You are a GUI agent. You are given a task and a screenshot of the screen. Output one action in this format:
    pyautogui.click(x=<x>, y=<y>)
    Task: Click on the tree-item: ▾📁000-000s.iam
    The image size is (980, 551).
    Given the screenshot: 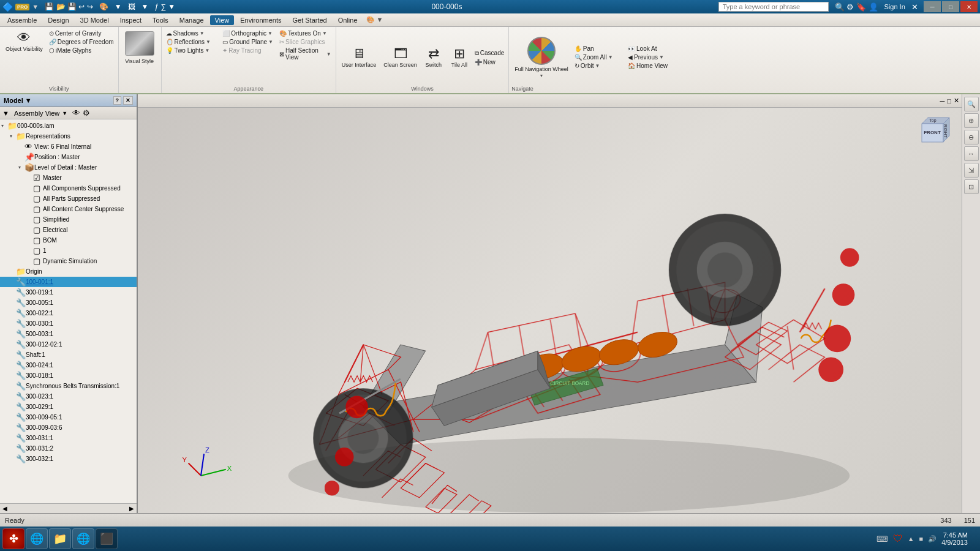 What is the action you would take?
    pyautogui.click(x=69, y=126)
    